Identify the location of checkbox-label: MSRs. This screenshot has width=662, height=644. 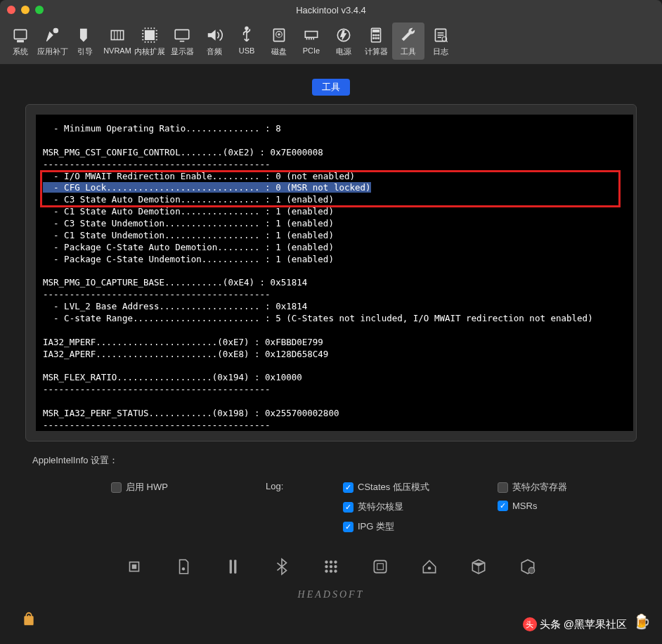
(524, 506).